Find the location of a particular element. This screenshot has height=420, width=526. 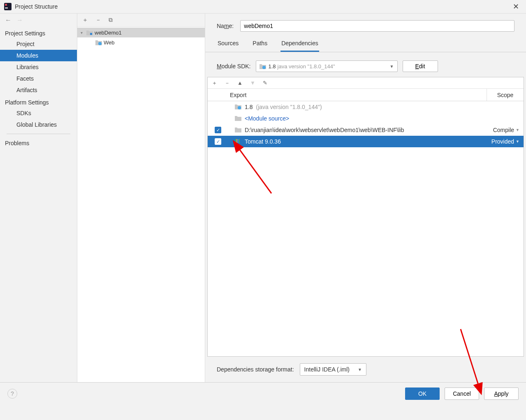

tab-sources: Sources is located at coordinates (228, 44).